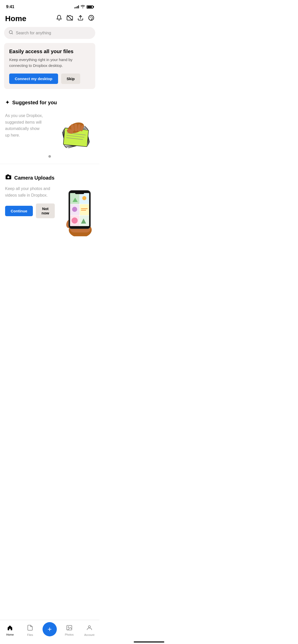 This screenshot has height=644, width=298. Describe the element at coordinates (75, 19) in the screenshot. I see `header-action-icons` at that location.